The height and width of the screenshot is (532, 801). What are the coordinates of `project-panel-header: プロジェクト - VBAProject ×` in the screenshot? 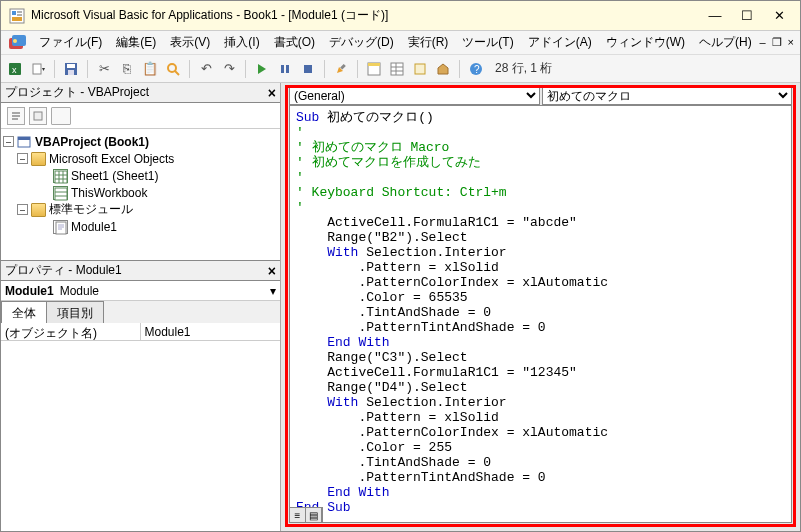 It's located at (140, 93).